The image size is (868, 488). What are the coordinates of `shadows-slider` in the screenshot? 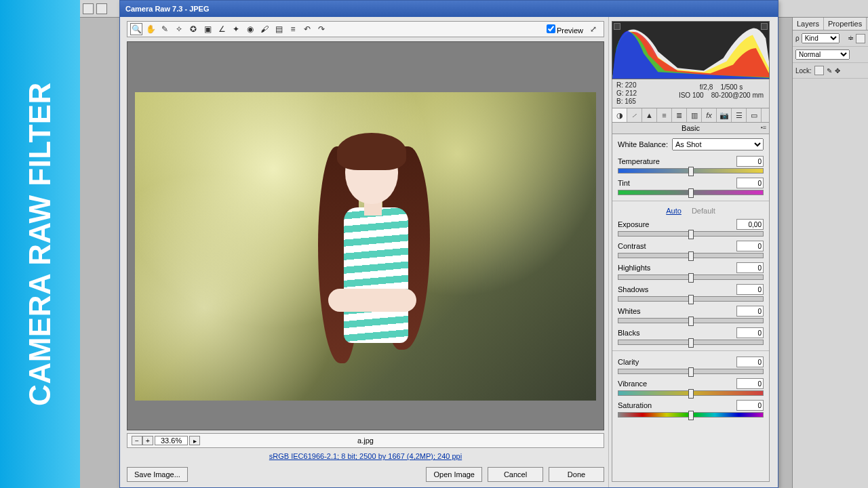 It's located at (690, 299).